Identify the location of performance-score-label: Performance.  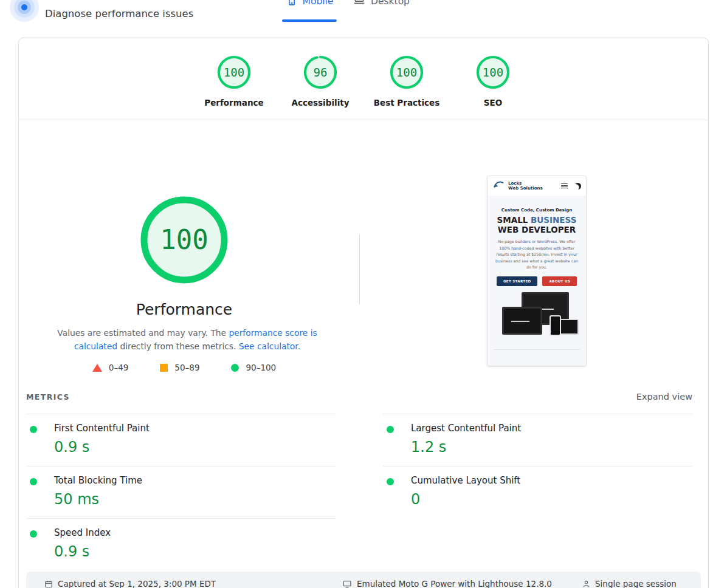
(234, 103).